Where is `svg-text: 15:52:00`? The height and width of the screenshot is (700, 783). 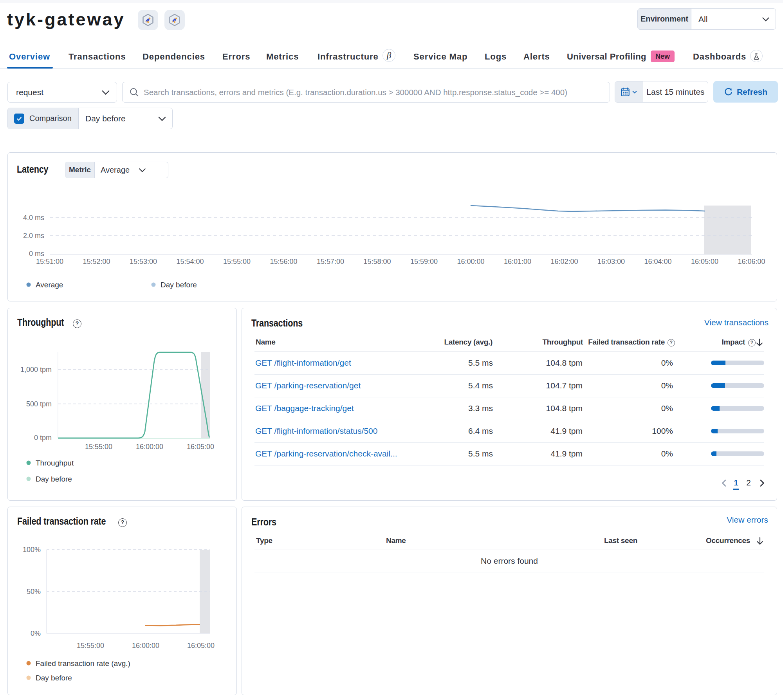 svg-text: 15:52:00 is located at coordinates (96, 262).